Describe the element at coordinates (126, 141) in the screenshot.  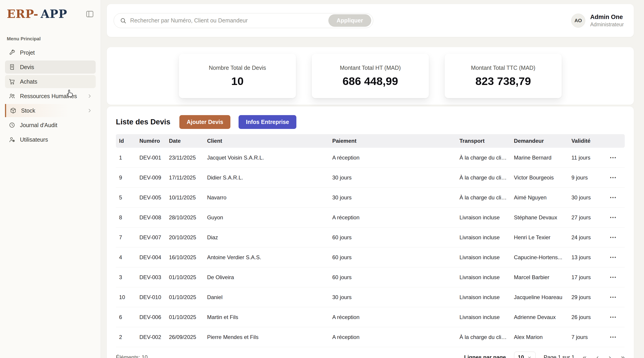
I see `column-header: Id` at that location.